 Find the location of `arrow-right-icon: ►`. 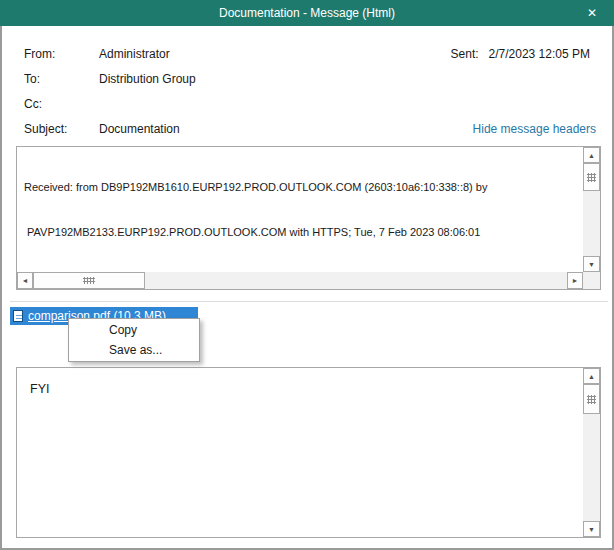

arrow-right-icon: ► is located at coordinates (576, 280).